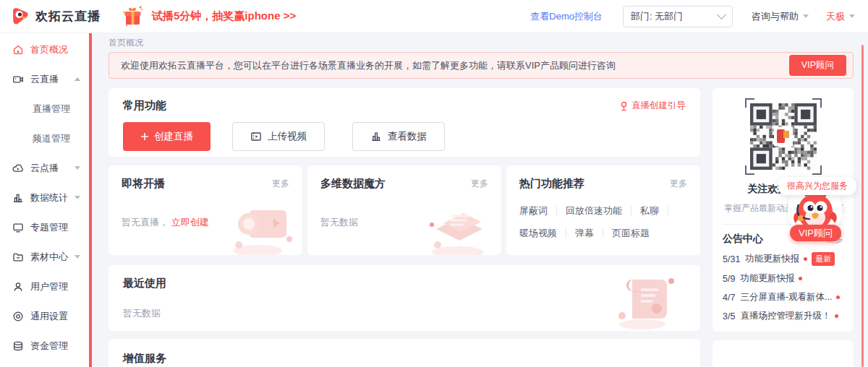  Describe the element at coordinates (49, 257) in the screenshot. I see `sidebar-item-label: 素材中心` at that location.